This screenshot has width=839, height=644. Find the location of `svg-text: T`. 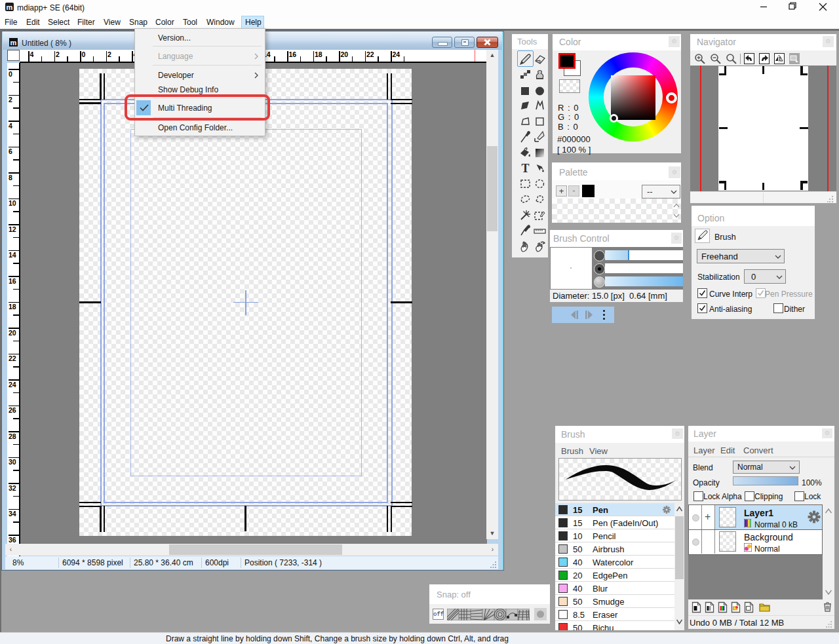

svg-text: T is located at coordinates (525, 168).